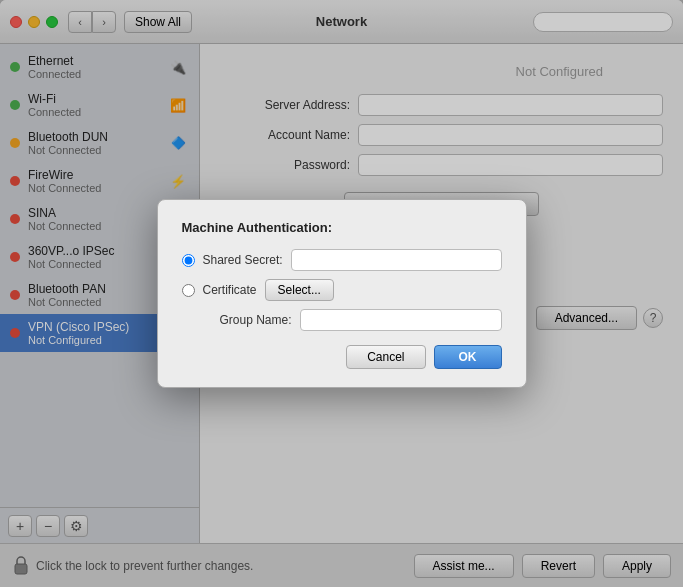  Describe the element at coordinates (188, 260) in the screenshot. I see `shared-secret-radio` at that location.